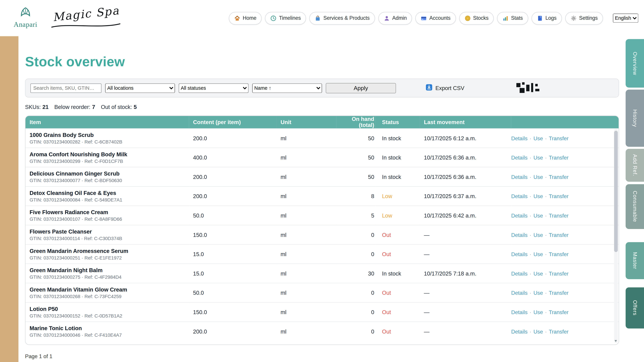  I want to click on side-tab-history: History, so click(635, 118).